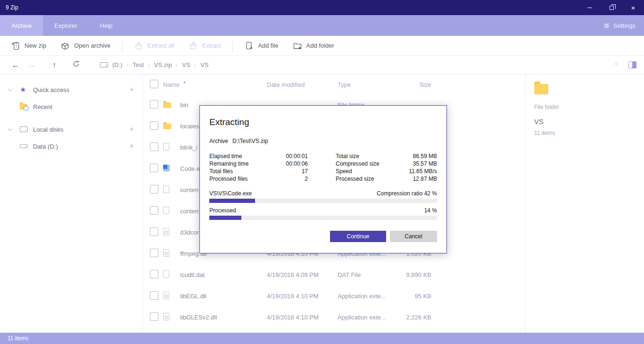  Describe the element at coordinates (233, 46) in the screenshot. I see `toolbar-separator` at that location.